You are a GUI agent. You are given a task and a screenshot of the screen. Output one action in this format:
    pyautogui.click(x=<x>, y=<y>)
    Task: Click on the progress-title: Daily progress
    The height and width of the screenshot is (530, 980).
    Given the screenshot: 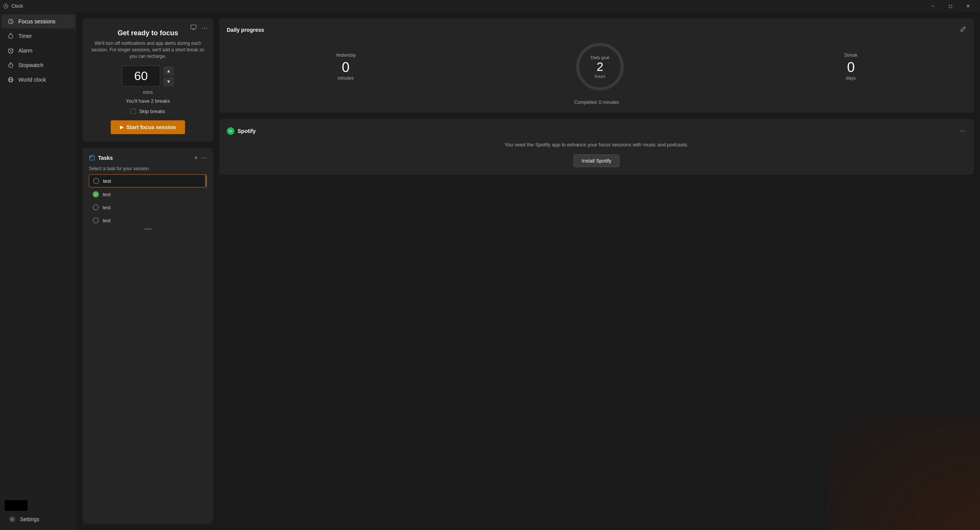 What is the action you would take?
    pyautogui.click(x=245, y=30)
    